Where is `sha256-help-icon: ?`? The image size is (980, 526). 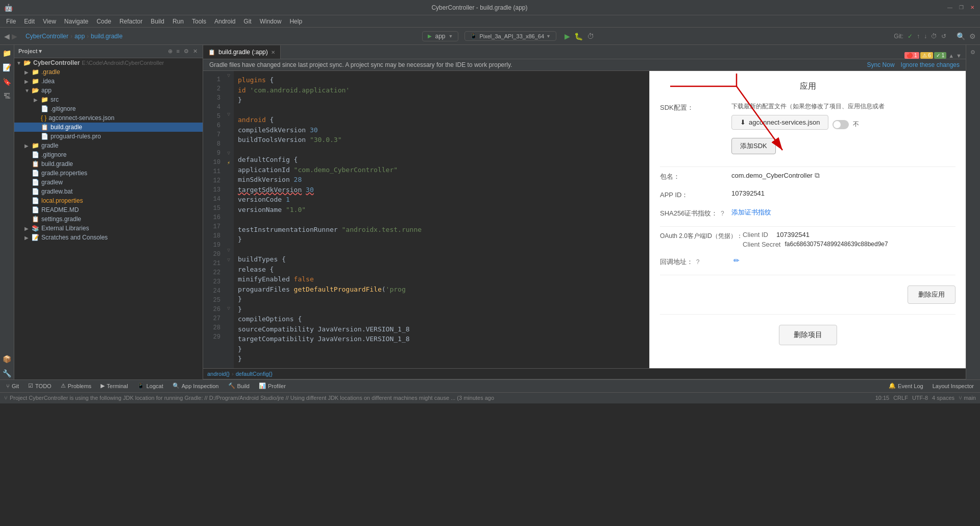
sha256-help-icon: ? is located at coordinates (723, 213).